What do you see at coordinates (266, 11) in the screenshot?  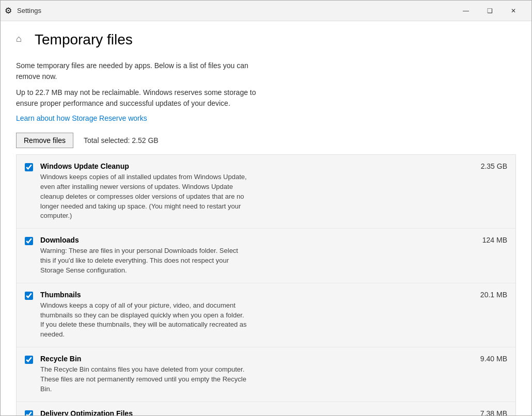 I see `title-bar: ⚙ Settings — ❑ ✕` at bounding box center [266, 11].